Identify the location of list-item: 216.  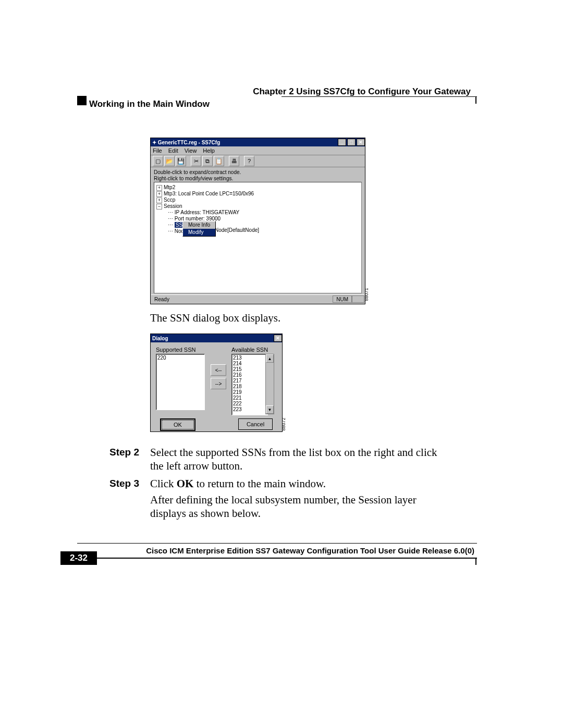
(250, 375).